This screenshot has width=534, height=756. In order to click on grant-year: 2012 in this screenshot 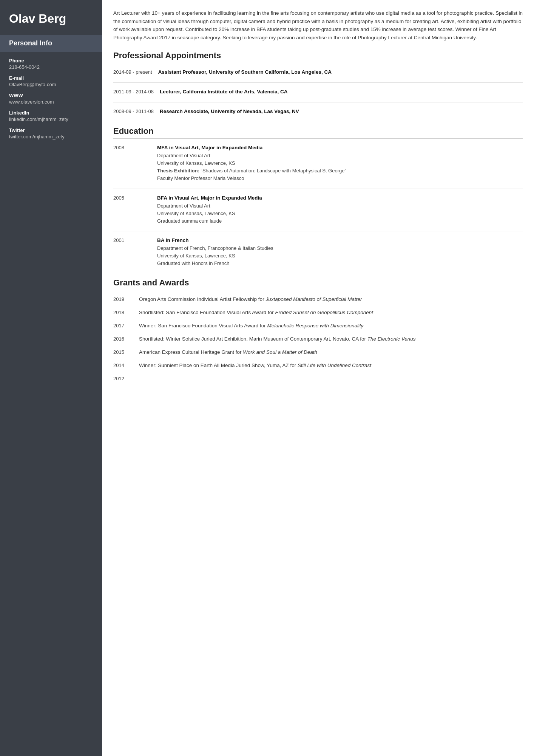, I will do `click(123, 379)`.